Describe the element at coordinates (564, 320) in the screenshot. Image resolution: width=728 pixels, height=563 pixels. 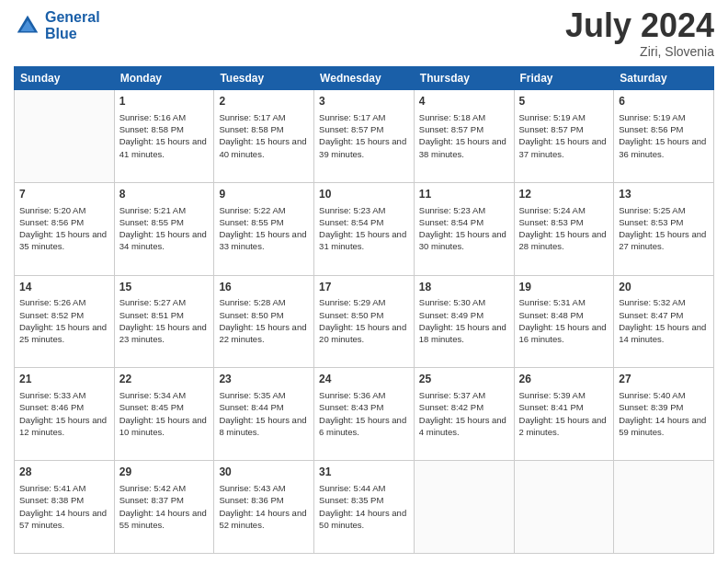
I see `day-info: Sunrise: 5:31 AM Sunset: 8:48 PM Dayligh…` at that location.